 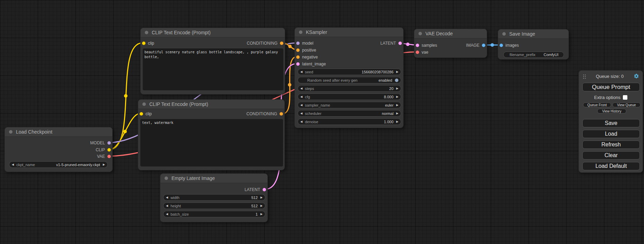 What do you see at coordinates (349, 89) in the screenshot?
I see `steps-widget: ◀ steps 20 ▶` at bounding box center [349, 89].